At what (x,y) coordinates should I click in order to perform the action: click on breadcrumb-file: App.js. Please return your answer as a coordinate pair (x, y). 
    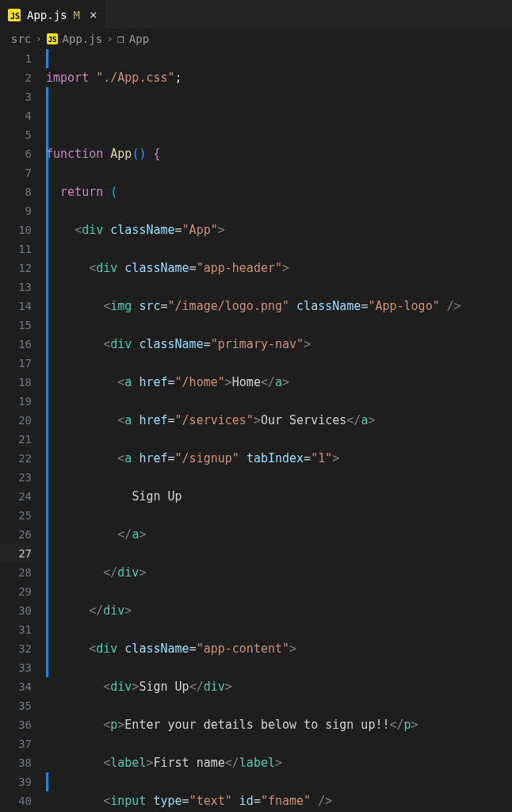
    Looking at the image, I should click on (82, 39).